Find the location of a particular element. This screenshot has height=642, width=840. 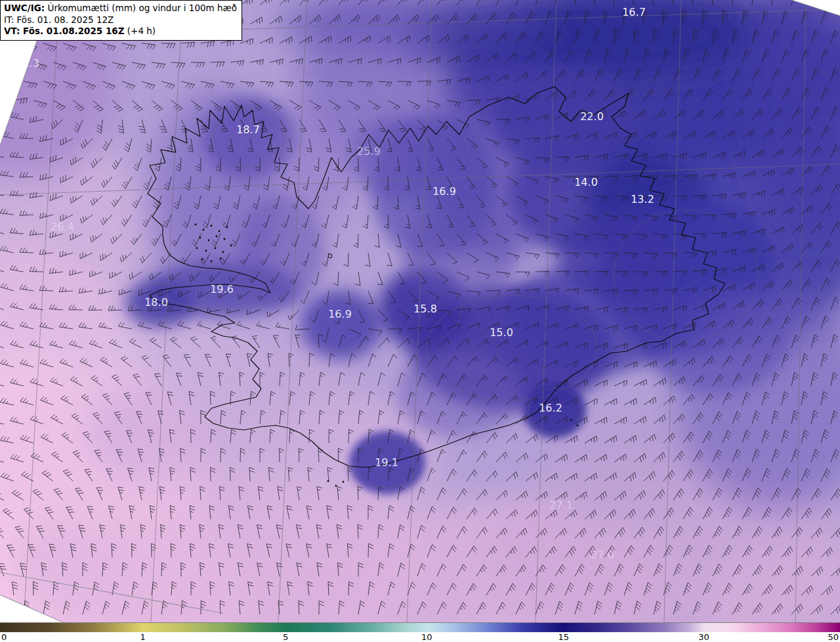

init-time-line: IT: Fös. 01. 08. 2025 12Z is located at coordinates (121, 20).